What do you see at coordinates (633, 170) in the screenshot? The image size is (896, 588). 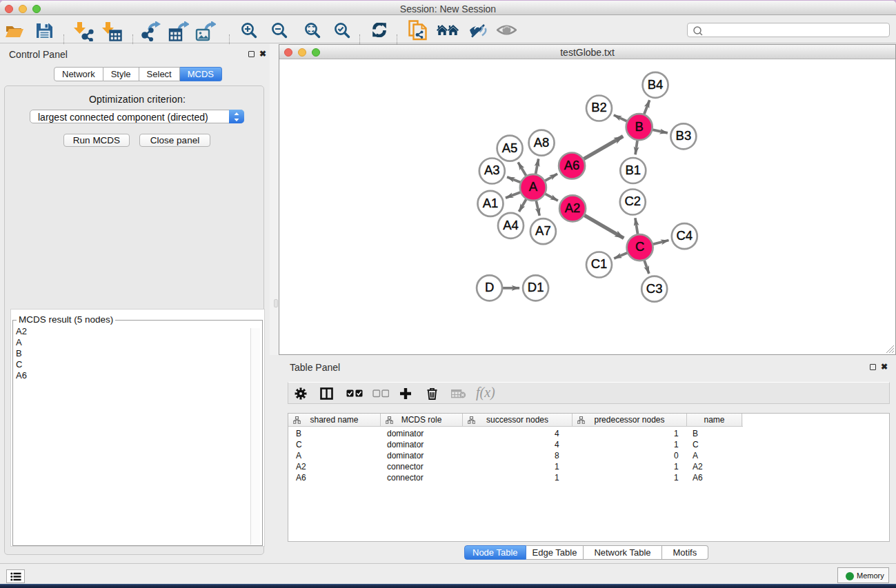 I see `svg-text: B1` at bounding box center [633, 170].